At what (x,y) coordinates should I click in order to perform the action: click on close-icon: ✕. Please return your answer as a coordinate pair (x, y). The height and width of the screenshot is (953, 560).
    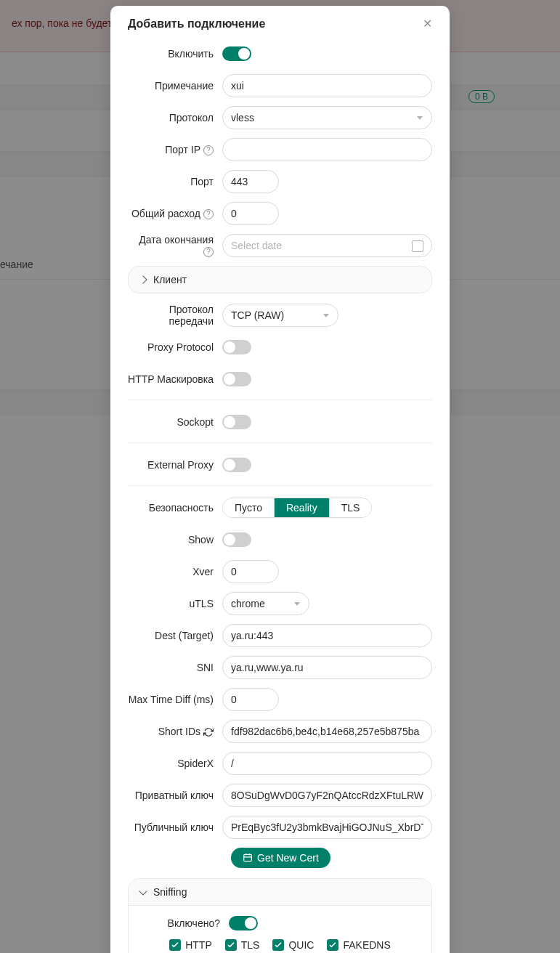
    Looking at the image, I should click on (427, 24).